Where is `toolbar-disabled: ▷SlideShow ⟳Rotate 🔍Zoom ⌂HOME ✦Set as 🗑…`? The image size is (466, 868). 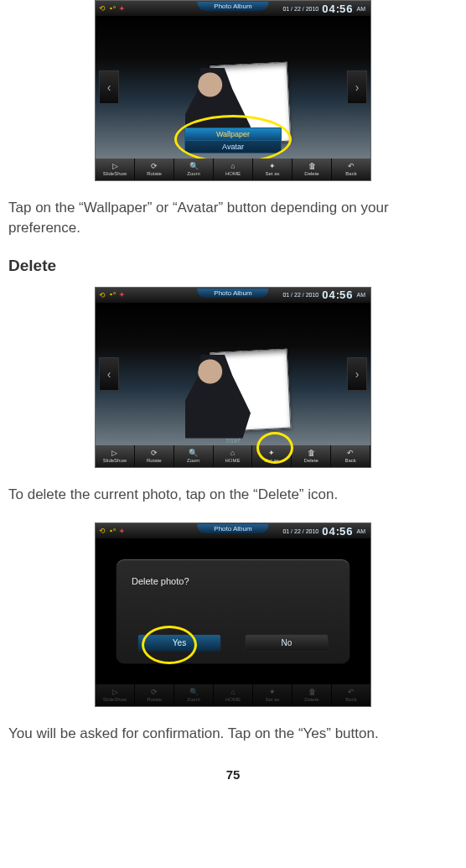
toolbar-disabled: ▷SlideShow ⟳Rotate 🔍Zoom ⌂HOME ✦Set as 🗑… is located at coordinates (233, 695).